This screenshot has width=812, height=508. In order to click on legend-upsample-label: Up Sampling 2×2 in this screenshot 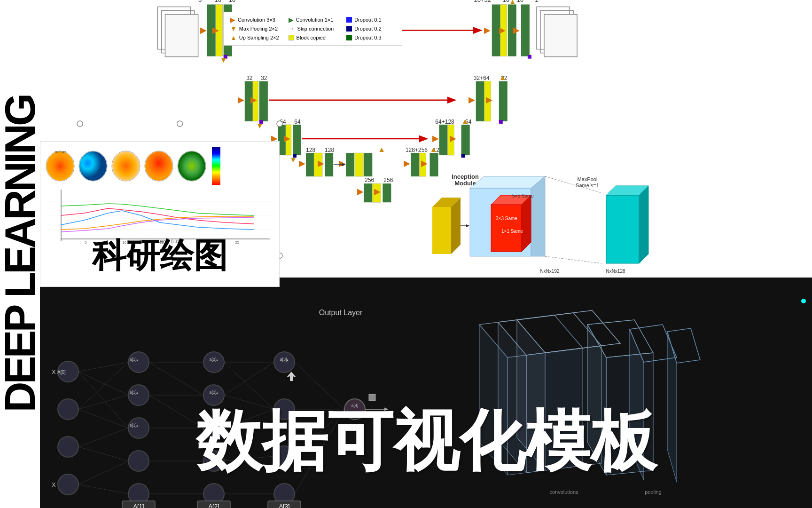, I will do `click(259, 38)`.